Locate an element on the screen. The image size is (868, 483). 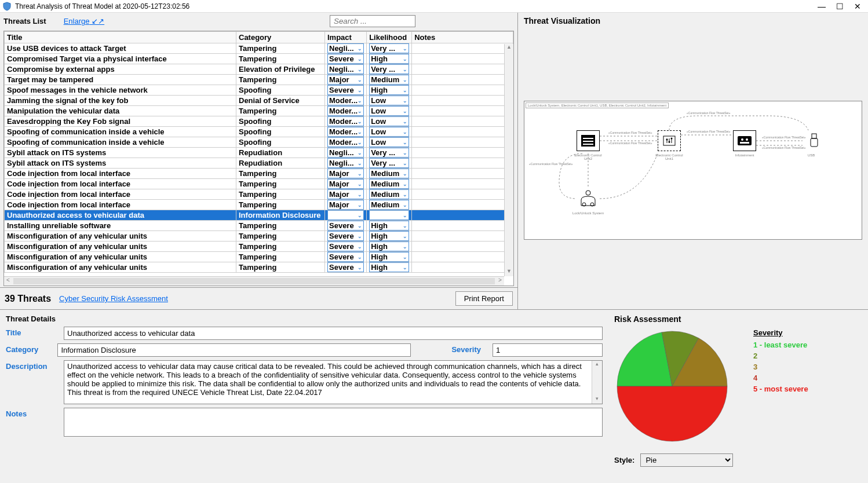
col-likelihood: Likelihood is located at coordinates (389, 38).